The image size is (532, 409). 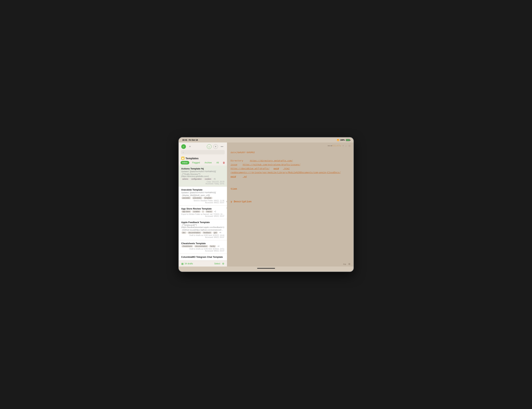 What do you see at coordinates (328, 146) in the screenshot?
I see `dot1` at bounding box center [328, 146].